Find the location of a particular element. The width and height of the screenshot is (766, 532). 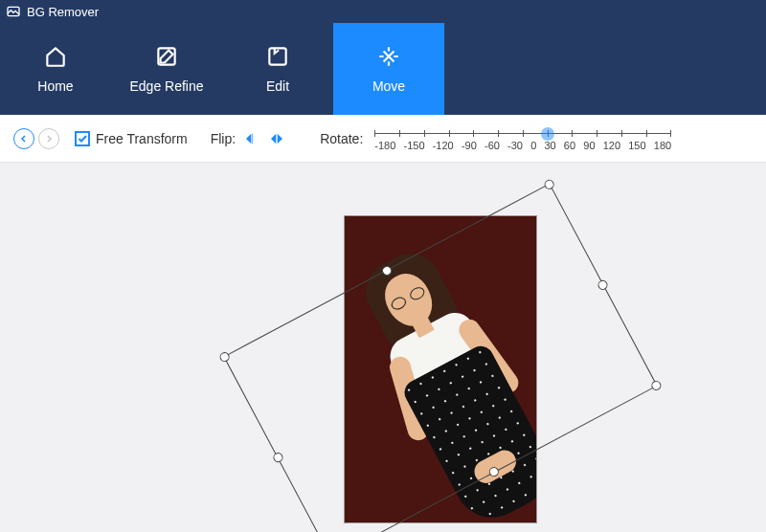

home-icon is located at coordinates (56, 56).